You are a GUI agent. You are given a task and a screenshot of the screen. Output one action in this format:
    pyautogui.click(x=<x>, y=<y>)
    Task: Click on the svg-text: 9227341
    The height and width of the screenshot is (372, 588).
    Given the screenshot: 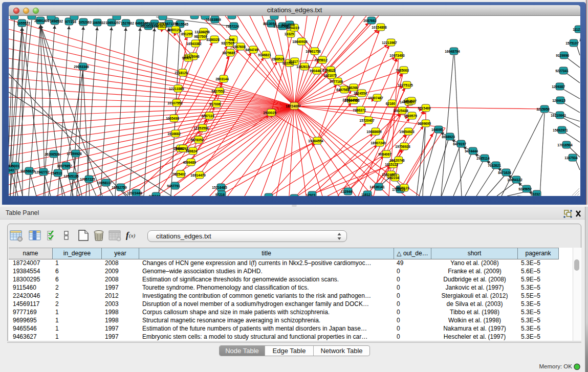 What is the action you would take?
    pyautogui.click(x=562, y=71)
    